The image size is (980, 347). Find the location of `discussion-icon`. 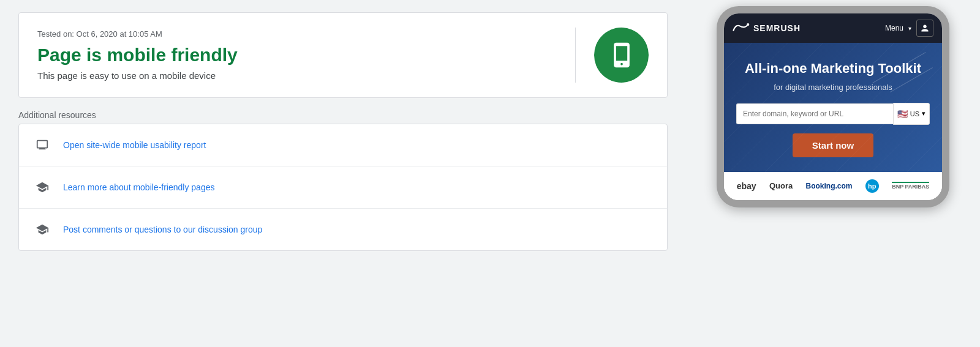

discussion-icon is located at coordinates (42, 229).